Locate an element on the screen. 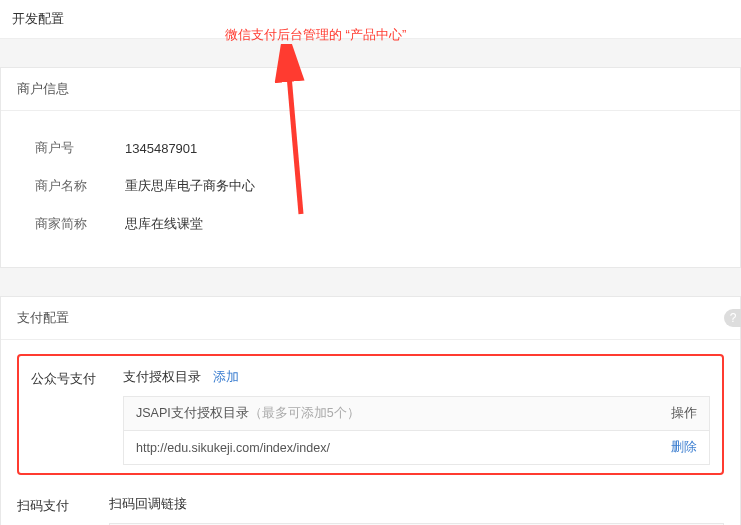  merchant-name-label: 商户名称 is located at coordinates (80, 186).